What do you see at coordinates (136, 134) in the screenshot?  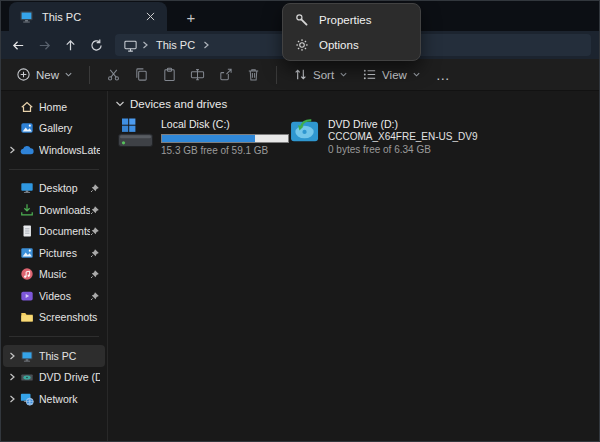 I see `hard-drive-icon` at bounding box center [136, 134].